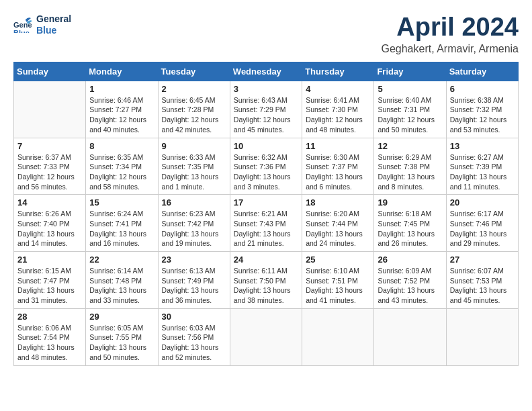 The height and width of the screenshot is (411, 532). Describe the element at coordinates (122, 203) in the screenshot. I see `day-number: 15` at that location.